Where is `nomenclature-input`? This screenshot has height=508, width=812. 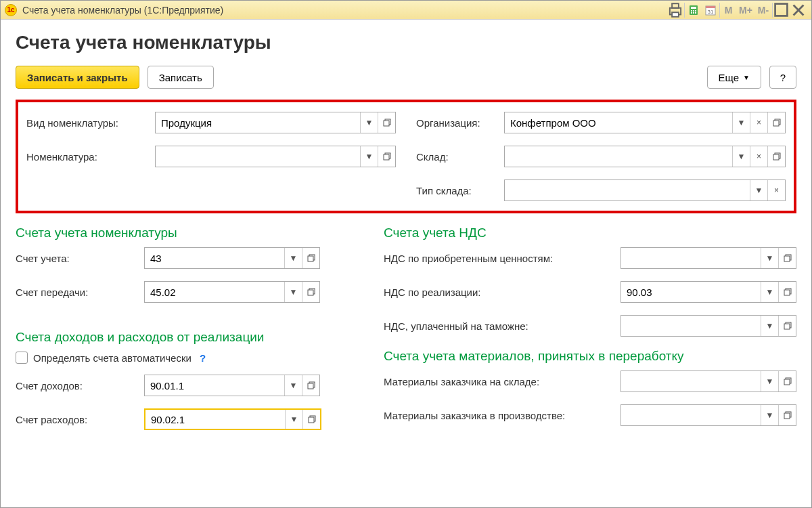
nomenclature-input is located at coordinates (258, 156).